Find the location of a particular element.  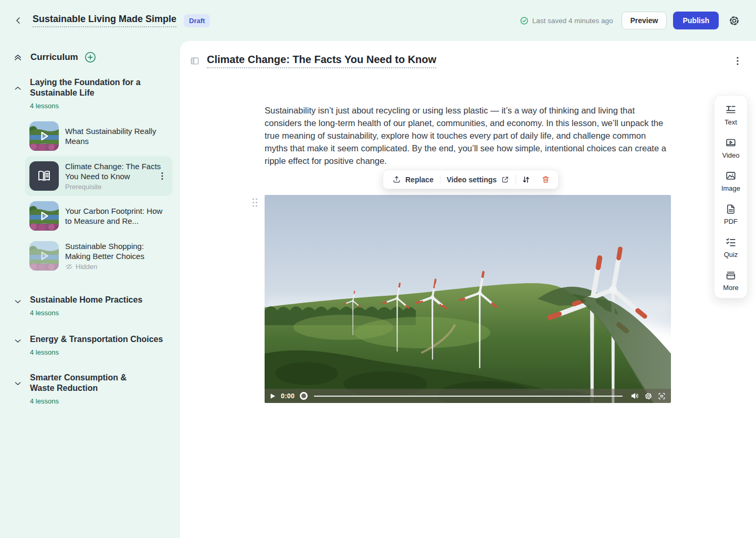

move-block-button is located at coordinates (526, 180).